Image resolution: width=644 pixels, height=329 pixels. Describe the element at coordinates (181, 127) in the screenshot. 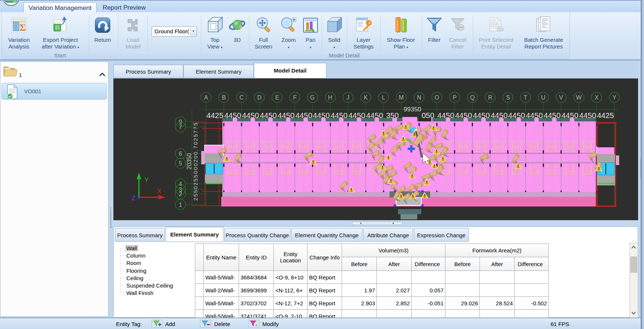

I see `svg-text: 7` at that location.